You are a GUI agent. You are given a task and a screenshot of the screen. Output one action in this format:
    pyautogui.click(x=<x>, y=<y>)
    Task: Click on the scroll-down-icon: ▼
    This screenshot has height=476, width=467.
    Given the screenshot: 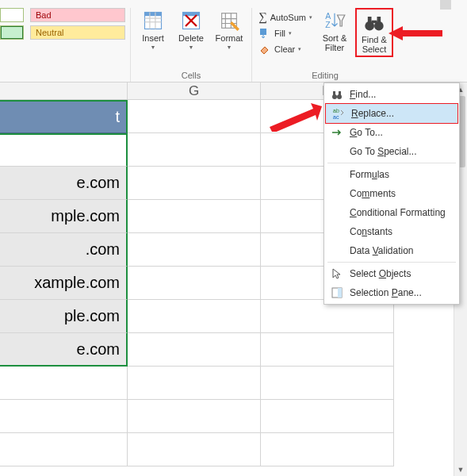 What is the action you would take?
    pyautogui.click(x=461, y=470)
    